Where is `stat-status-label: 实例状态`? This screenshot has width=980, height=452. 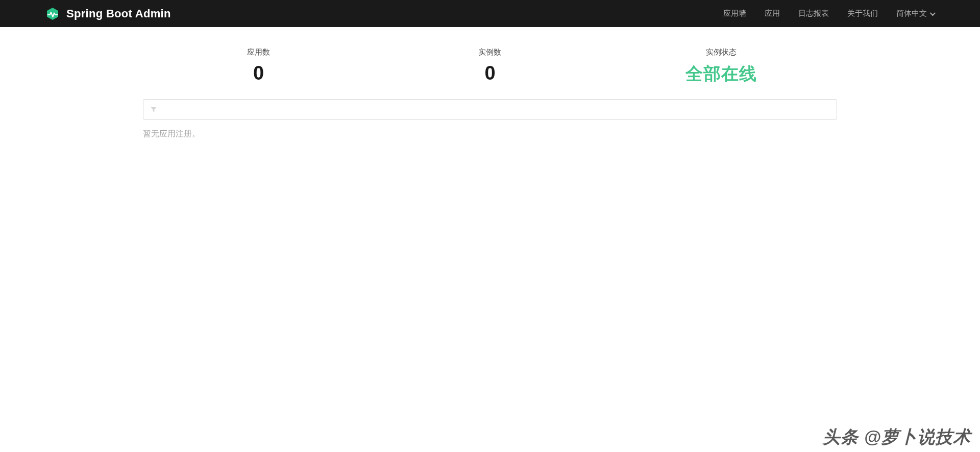 stat-status-label: 实例状态 is located at coordinates (722, 52).